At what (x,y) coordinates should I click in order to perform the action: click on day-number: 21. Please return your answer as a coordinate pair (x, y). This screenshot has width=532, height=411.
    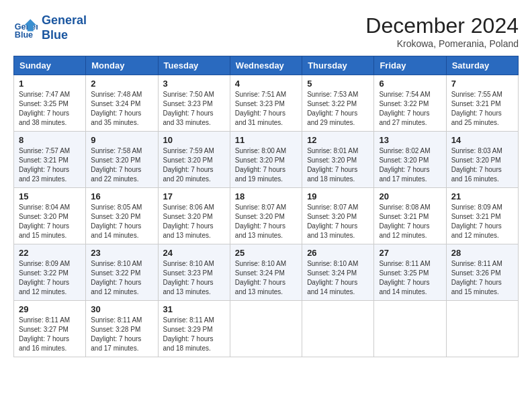
    Looking at the image, I should click on (482, 196).